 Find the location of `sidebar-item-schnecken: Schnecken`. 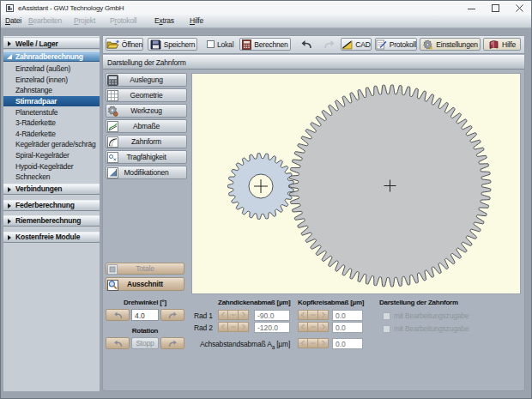

sidebar-item-schnecken: Schnecken is located at coordinates (51, 177).